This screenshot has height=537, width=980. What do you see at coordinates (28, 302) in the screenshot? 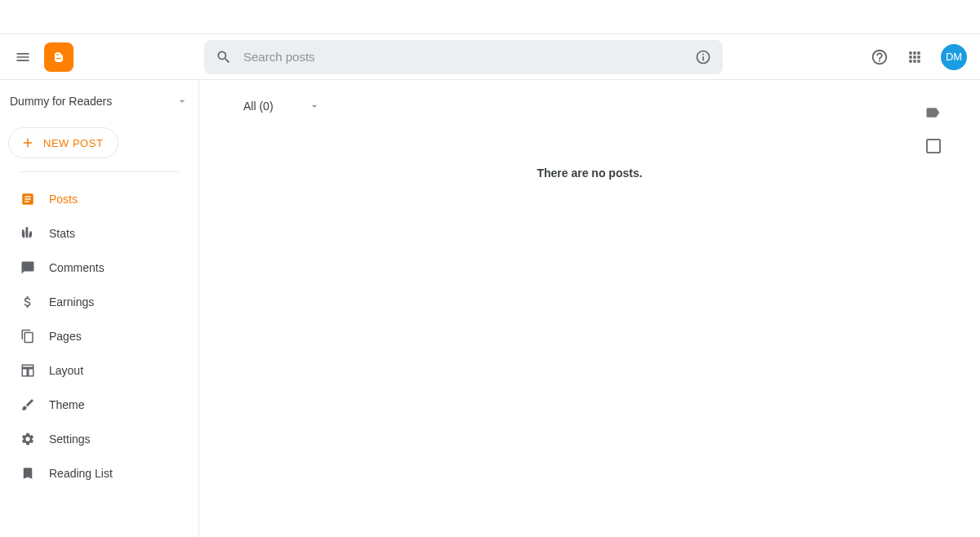
I see `earnings-icon` at bounding box center [28, 302].